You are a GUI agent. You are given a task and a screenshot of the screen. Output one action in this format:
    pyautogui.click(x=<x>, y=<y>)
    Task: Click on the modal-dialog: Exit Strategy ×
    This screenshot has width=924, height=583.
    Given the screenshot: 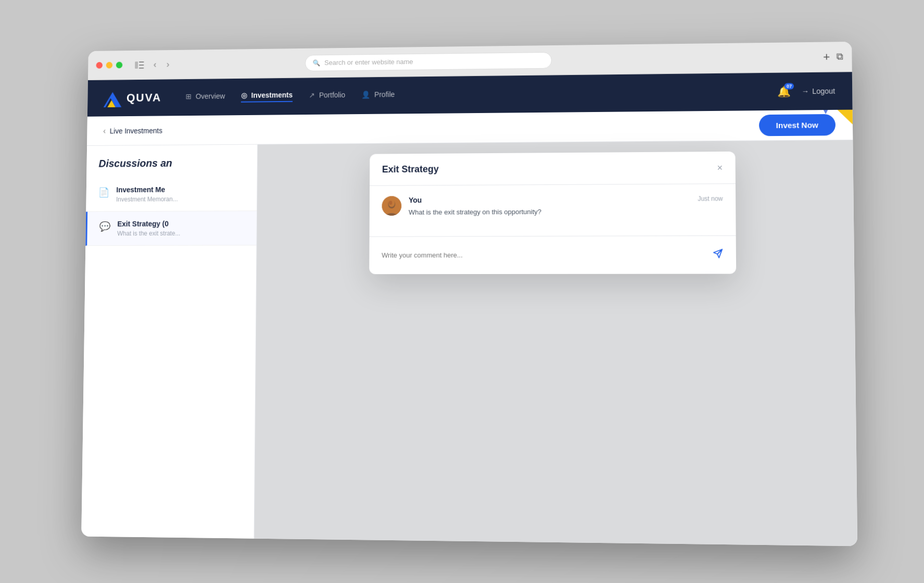 What is the action you would take?
    pyautogui.click(x=553, y=213)
    